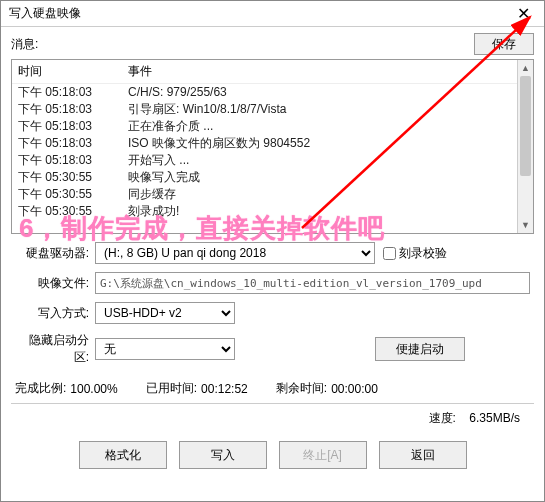 The height and width of the screenshot is (502, 545). Describe the element at coordinates (272, 349) in the screenshot. I see `hide-boot-row: 隐藏启动分区: 无 便捷启动` at that location.